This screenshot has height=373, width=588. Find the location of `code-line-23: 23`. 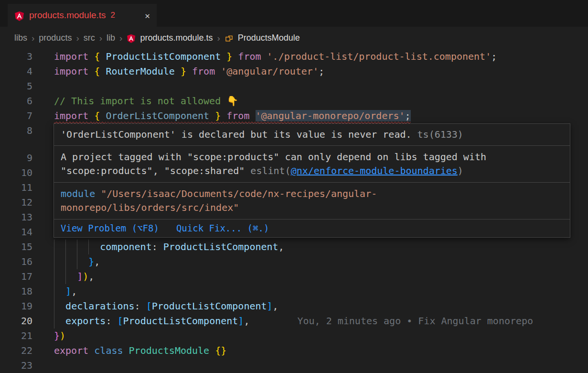

code-line-23: 23 is located at coordinates (294, 365).